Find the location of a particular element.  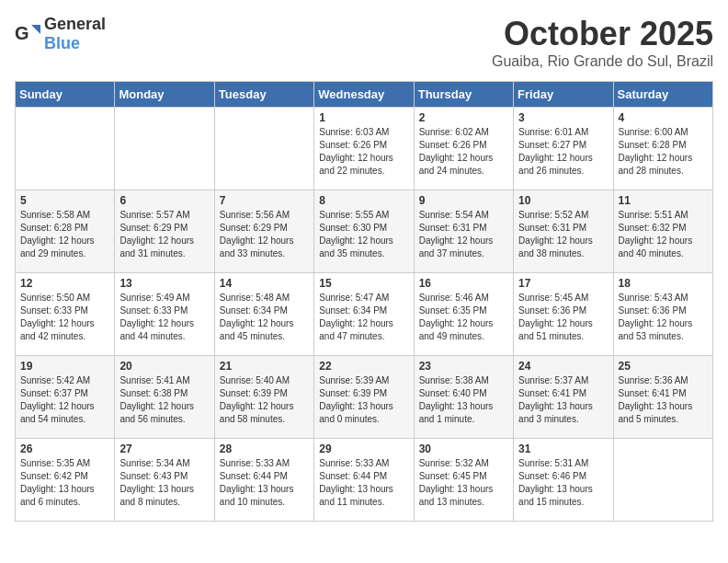

title-area: October 2025 Guaiba, Rio Grande do Sul, … is located at coordinates (603, 42).